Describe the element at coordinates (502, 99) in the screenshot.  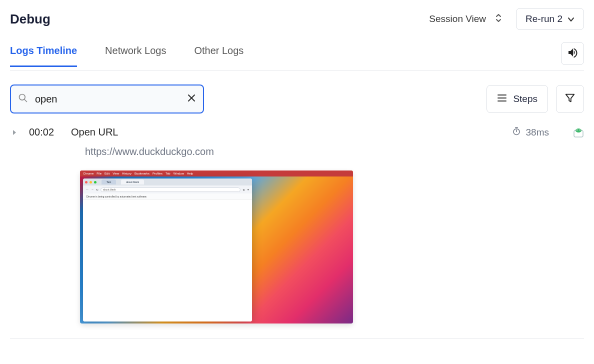
I see `list-icon` at that location.